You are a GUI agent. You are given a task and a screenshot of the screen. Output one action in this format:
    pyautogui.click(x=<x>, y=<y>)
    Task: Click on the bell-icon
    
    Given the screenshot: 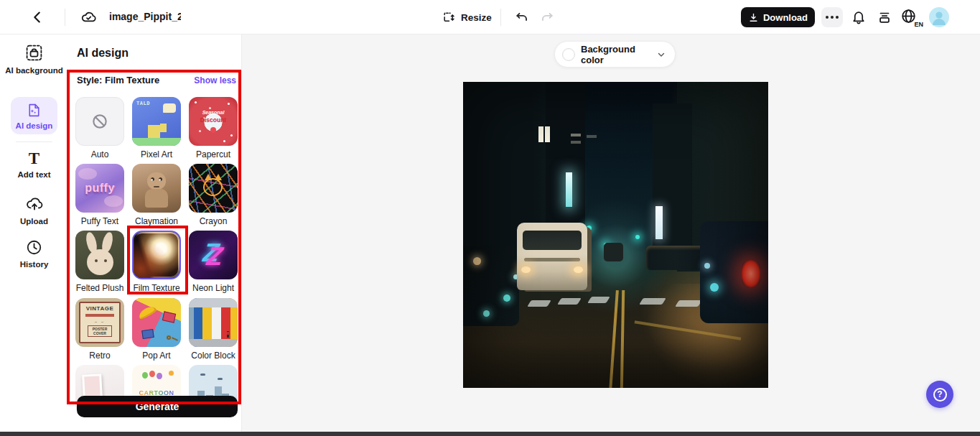 What is the action you would take?
    pyautogui.click(x=859, y=17)
    